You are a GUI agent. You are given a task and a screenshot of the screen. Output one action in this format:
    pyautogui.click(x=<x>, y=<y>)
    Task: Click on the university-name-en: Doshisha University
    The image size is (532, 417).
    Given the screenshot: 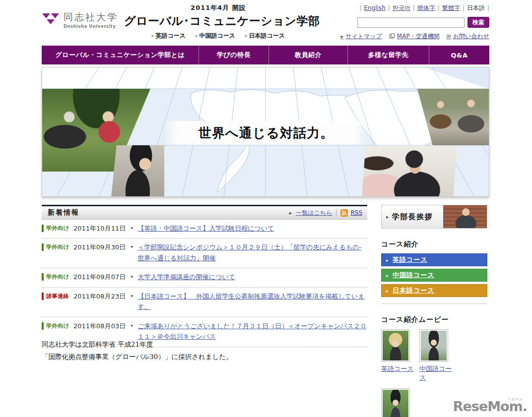 What is the action you would take?
    pyautogui.click(x=91, y=26)
    